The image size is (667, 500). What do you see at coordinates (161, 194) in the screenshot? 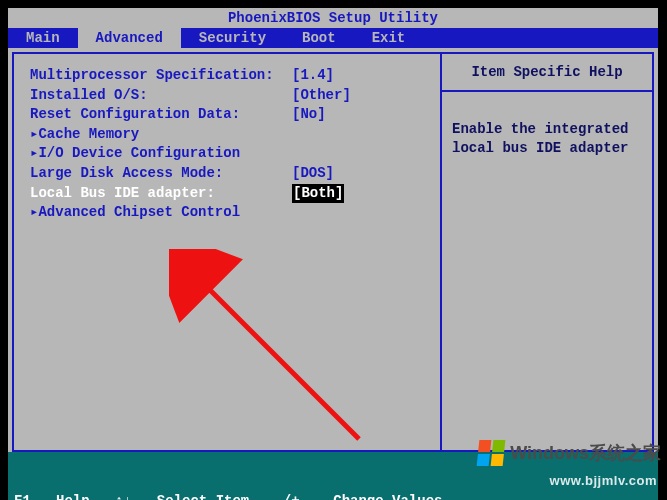
I see `setting-label-selected: Local Bus IDE adapter:` at bounding box center [161, 194].